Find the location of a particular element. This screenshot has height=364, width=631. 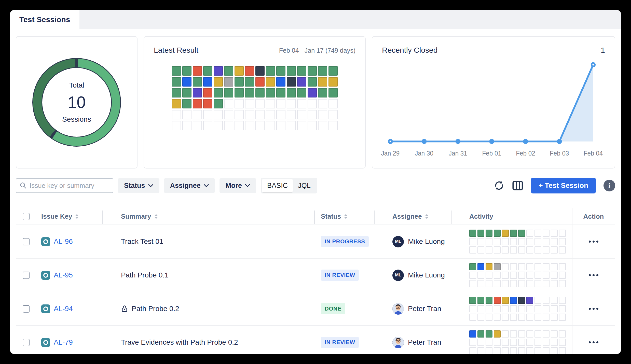

column-header-status: Status is located at coordinates (345, 216).